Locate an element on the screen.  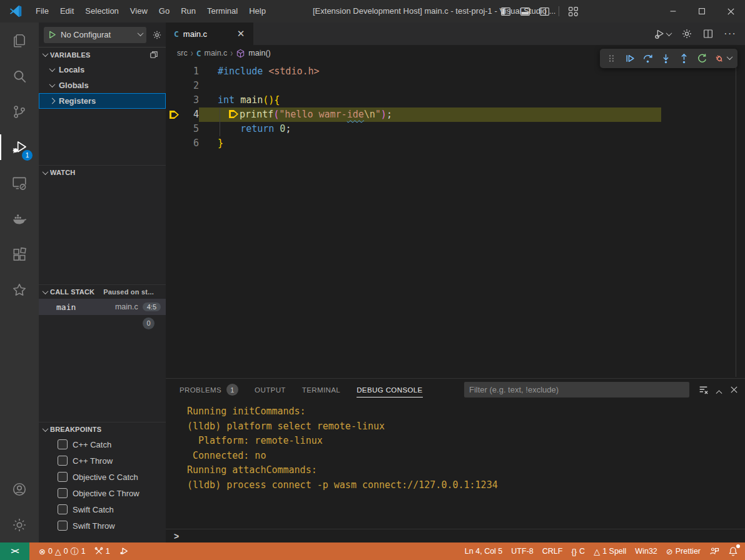
breakpoint-row: Objective C Catch is located at coordinates (103, 477).